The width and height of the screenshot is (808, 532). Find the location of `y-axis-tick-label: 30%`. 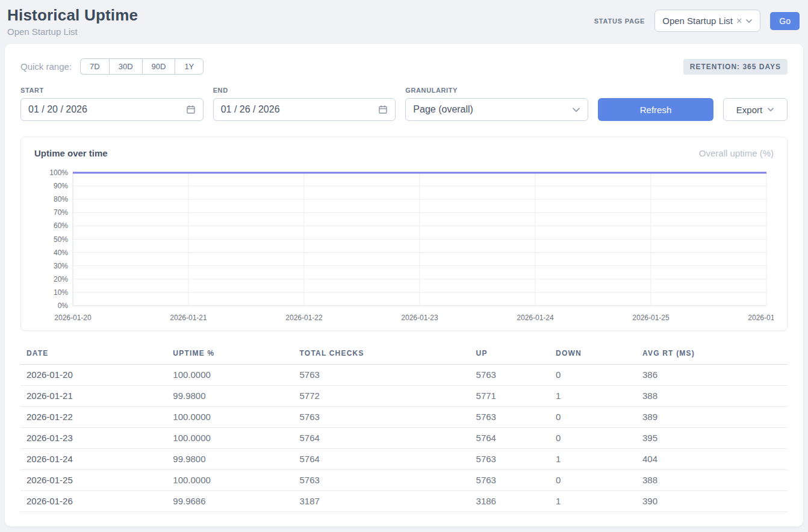

y-axis-tick-label: 30% is located at coordinates (61, 266).